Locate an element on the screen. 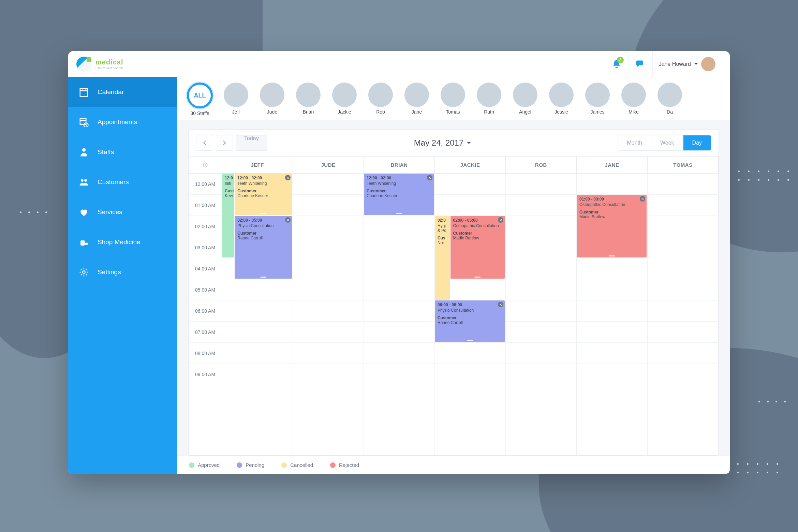 This screenshot has height=532, width=798. messages-button is located at coordinates (640, 64).